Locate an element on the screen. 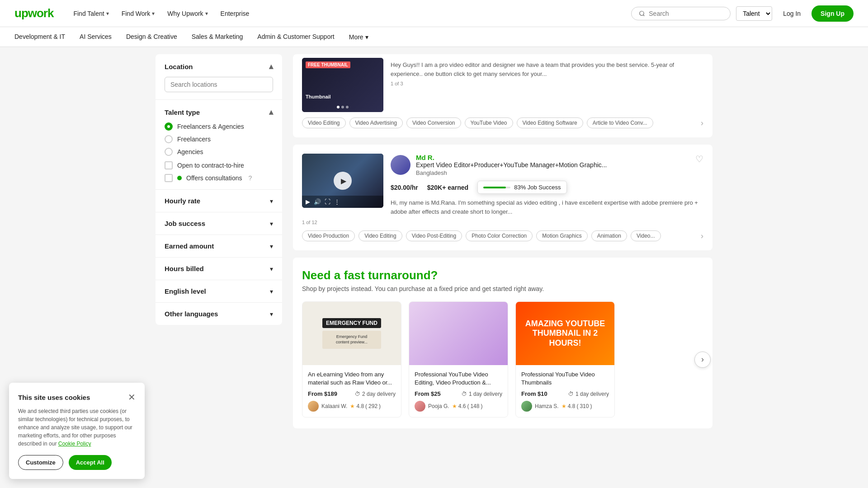 The width and height of the screenshot is (868, 488). consultations-info-icon: ? is located at coordinates (250, 178).